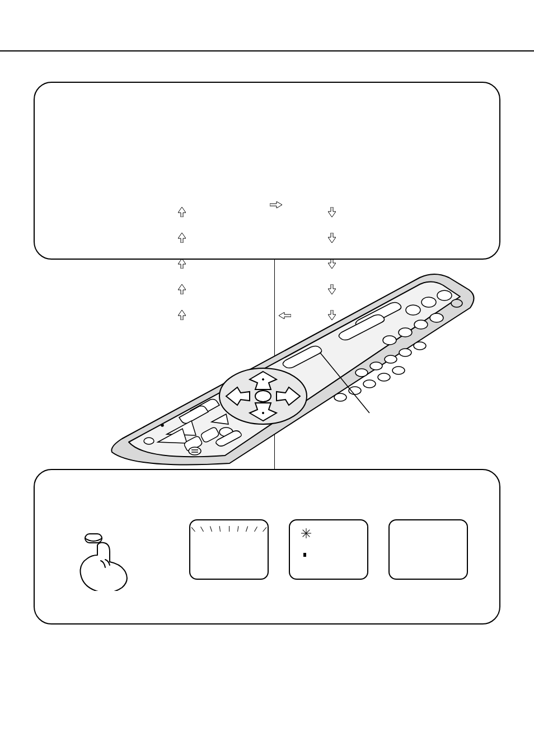 Image resolution: width=534 pixels, height=756 pixels. Describe the element at coordinates (267, 51) in the screenshot. I see `page-top-rule` at that location.